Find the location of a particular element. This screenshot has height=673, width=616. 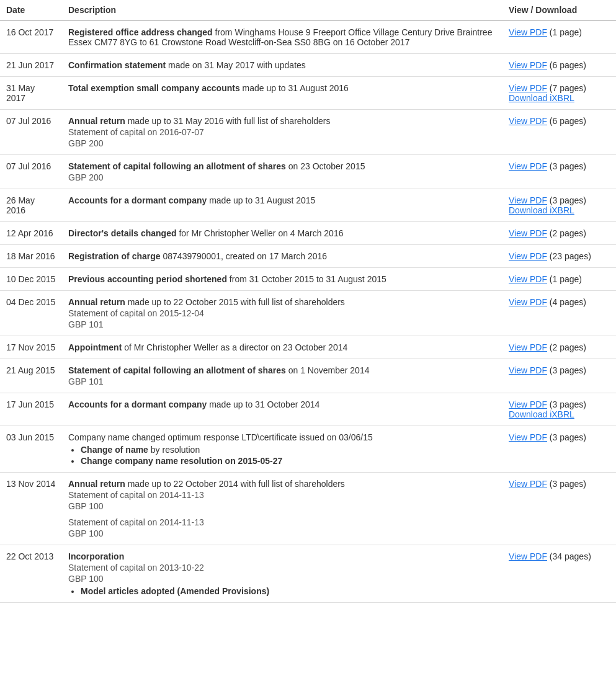

filing-date: 17 Jun 2015 is located at coordinates (31, 409).